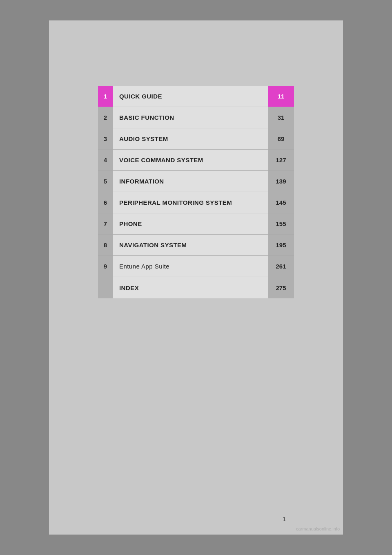 This screenshot has width=392, height=555. What do you see at coordinates (196, 118) in the screenshot?
I see `toc-row: 2BASIC FUNCTION31` at bounding box center [196, 118].